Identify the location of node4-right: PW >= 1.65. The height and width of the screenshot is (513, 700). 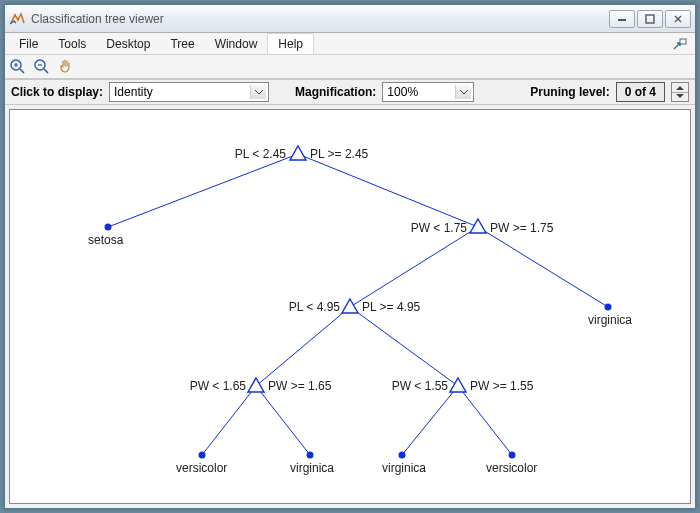
(300, 386).